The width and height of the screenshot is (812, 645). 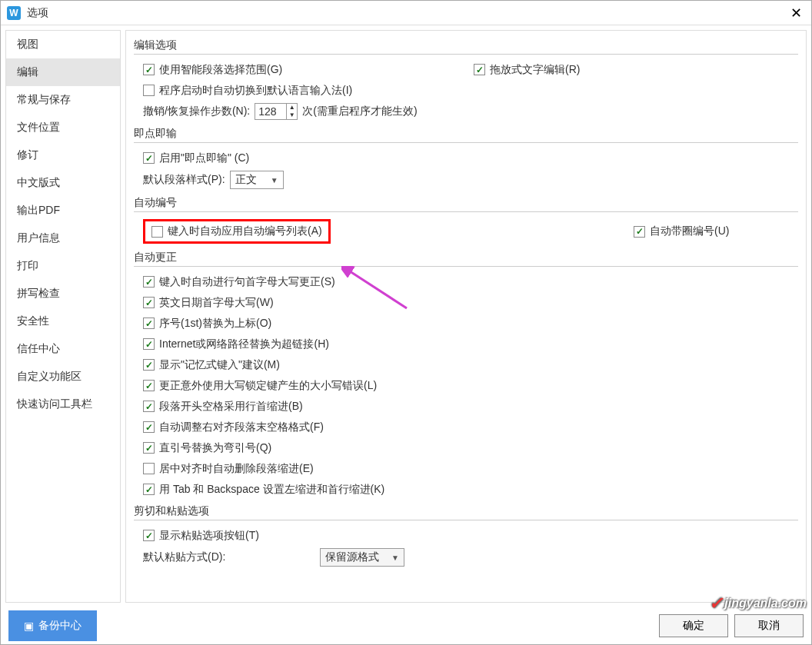 I want to click on sidebar-item-spellcheck: 拼写检查, so click(x=63, y=294).